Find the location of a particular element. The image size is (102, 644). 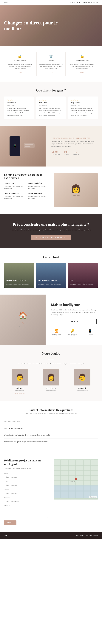

faq-description: Sample text. Click to select the text. C… is located at coordinates (51, 414).